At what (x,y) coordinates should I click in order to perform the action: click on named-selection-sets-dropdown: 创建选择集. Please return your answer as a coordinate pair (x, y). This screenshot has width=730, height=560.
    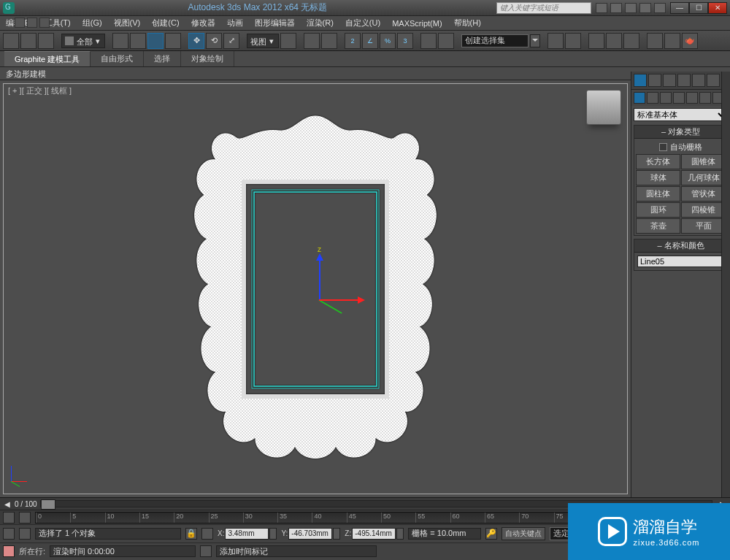
    Looking at the image, I should click on (495, 41).